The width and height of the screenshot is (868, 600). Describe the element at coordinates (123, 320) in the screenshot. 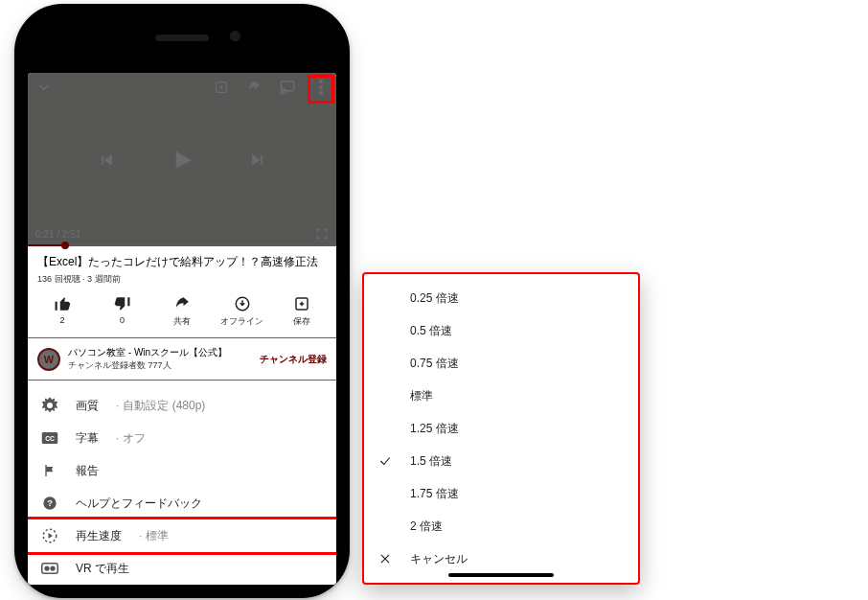

I see `dislike-count: 0` at that location.